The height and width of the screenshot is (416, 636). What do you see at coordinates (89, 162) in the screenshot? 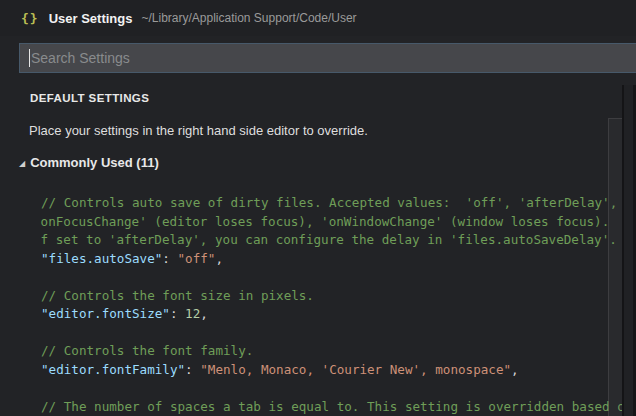
I see `group-commonly-used: ◢ Commonly Used (11)` at bounding box center [89, 162].